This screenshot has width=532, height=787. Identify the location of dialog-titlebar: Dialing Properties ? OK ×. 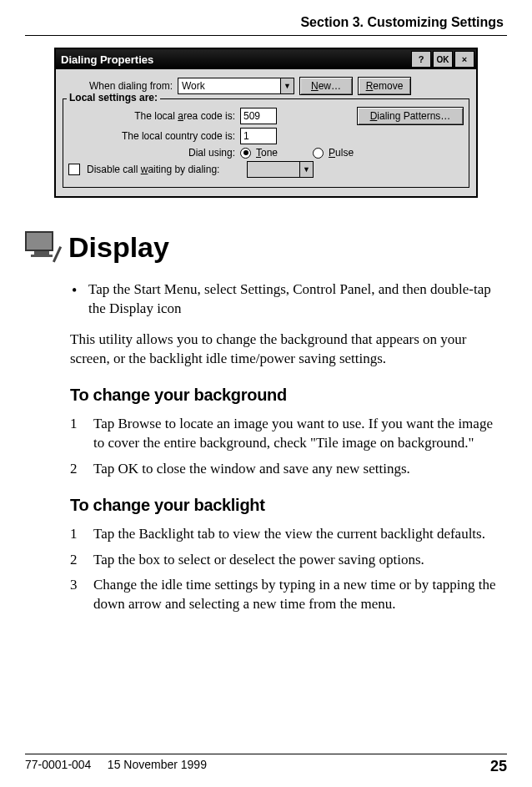
(266, 59).